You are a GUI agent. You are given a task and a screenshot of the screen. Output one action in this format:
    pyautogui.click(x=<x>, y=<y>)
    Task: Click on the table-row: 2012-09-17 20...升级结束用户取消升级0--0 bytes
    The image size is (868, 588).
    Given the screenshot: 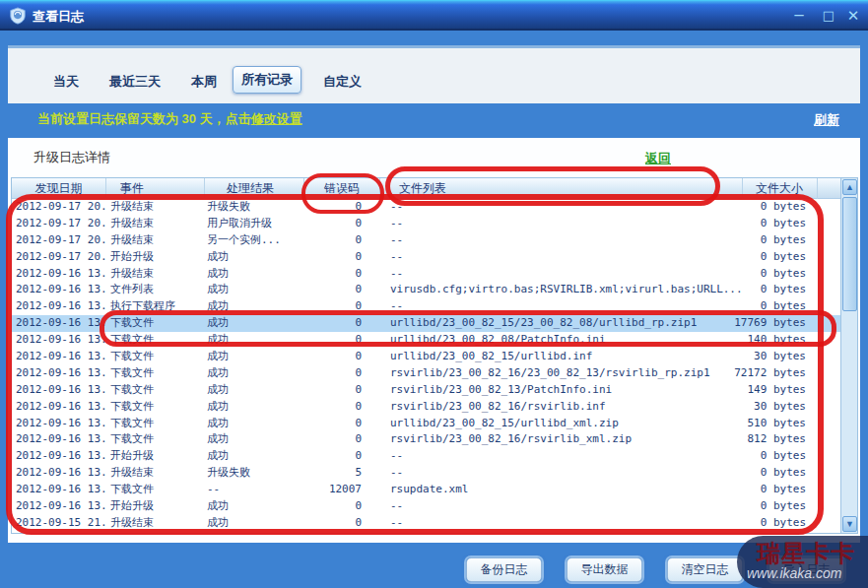 What is the action you would take?
    pyautogui.click(x=426, y=225)
    